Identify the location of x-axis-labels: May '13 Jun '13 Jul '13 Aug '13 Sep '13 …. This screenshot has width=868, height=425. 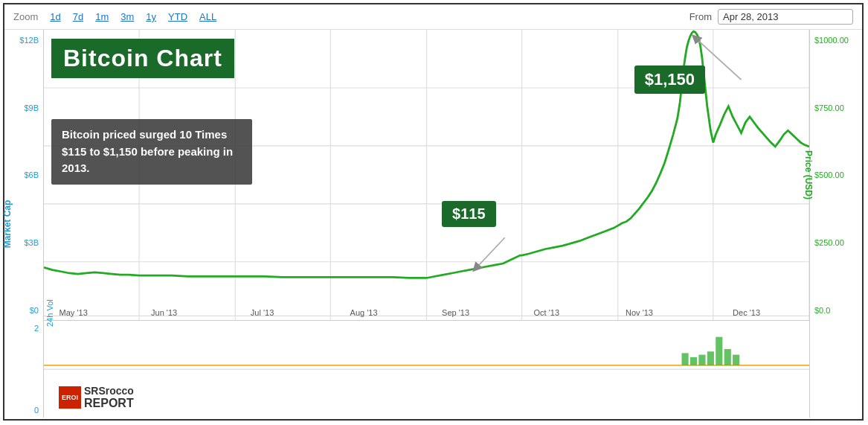
(427, 313).